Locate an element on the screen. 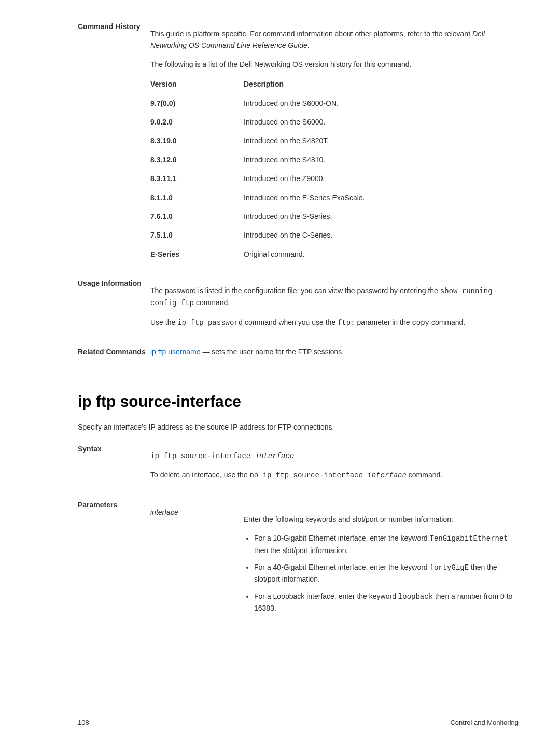  usage-p2-a: Use the is located at coordinates (164, 322).